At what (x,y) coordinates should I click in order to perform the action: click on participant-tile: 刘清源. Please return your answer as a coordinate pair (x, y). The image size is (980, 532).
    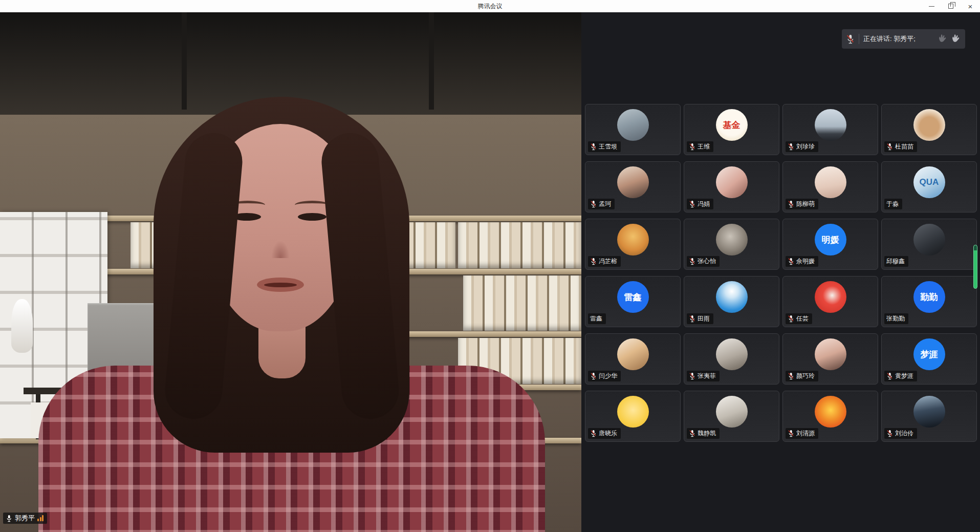
    Looking at the image, I should click on (830, 416).